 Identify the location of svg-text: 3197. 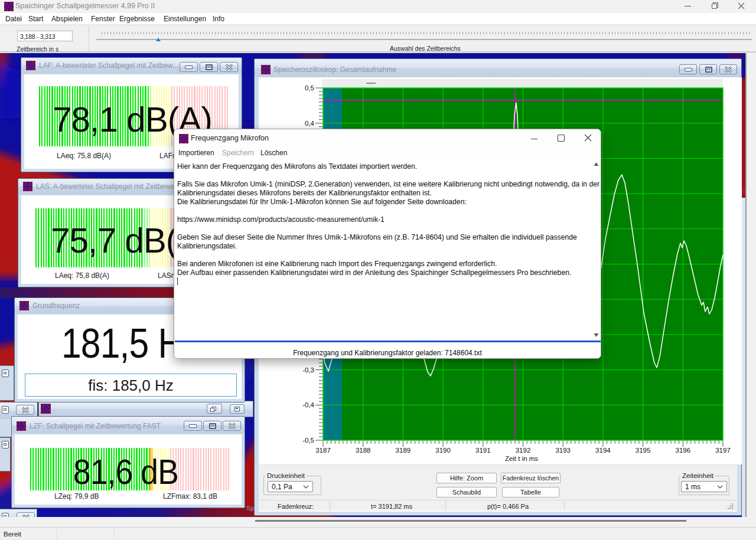
(723, 450).